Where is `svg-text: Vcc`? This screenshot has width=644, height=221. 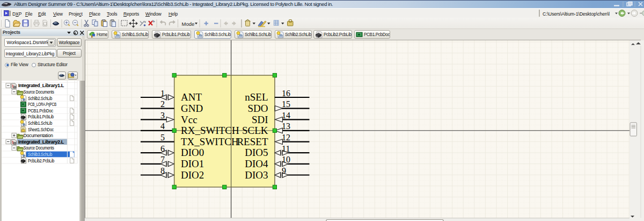
svg-text: Vcc is located at coordinates (189, 119).